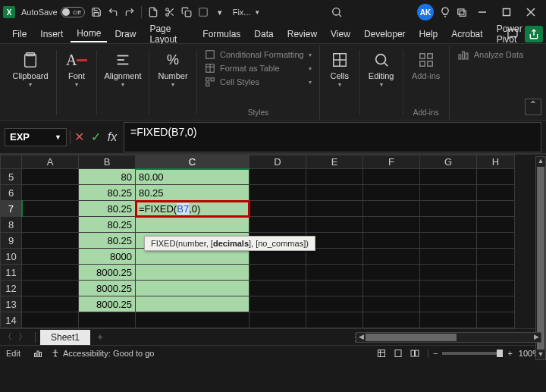  I want to click on row-header: 11, so click(11, 273).